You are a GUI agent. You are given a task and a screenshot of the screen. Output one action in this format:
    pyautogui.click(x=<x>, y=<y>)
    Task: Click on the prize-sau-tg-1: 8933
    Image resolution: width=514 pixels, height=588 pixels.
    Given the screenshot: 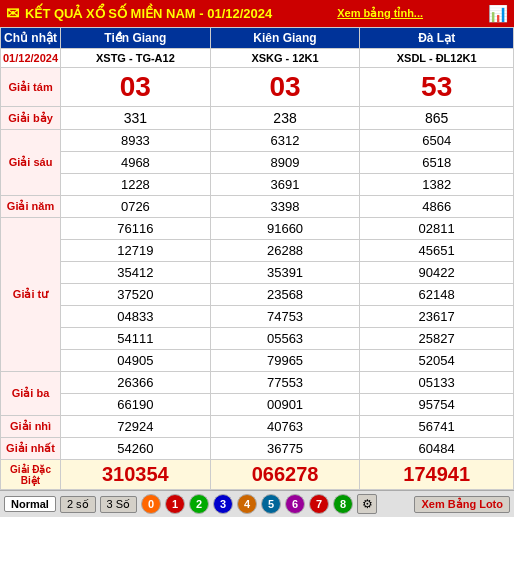 What is the action you would take?
    pyautogui.click(x=136, y=141)
    